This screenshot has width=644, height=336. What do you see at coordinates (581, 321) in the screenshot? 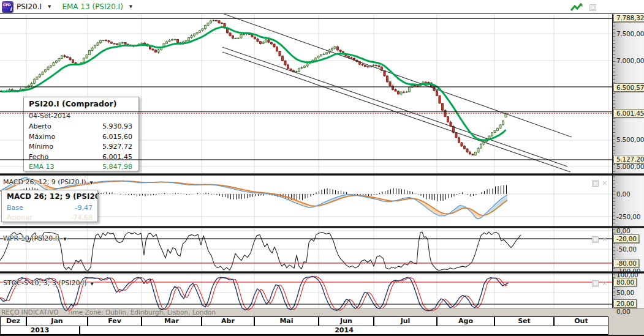
I see `month-axis-cell: Out` at bounding box center [581, 321].